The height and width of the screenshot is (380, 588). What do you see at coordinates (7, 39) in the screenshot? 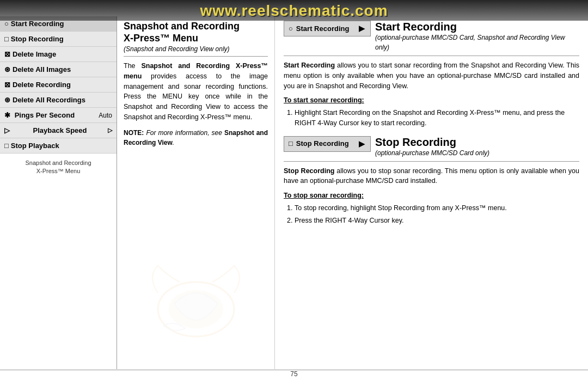
I see `stop-recording-icon: □` at bounding box center [7, 39].